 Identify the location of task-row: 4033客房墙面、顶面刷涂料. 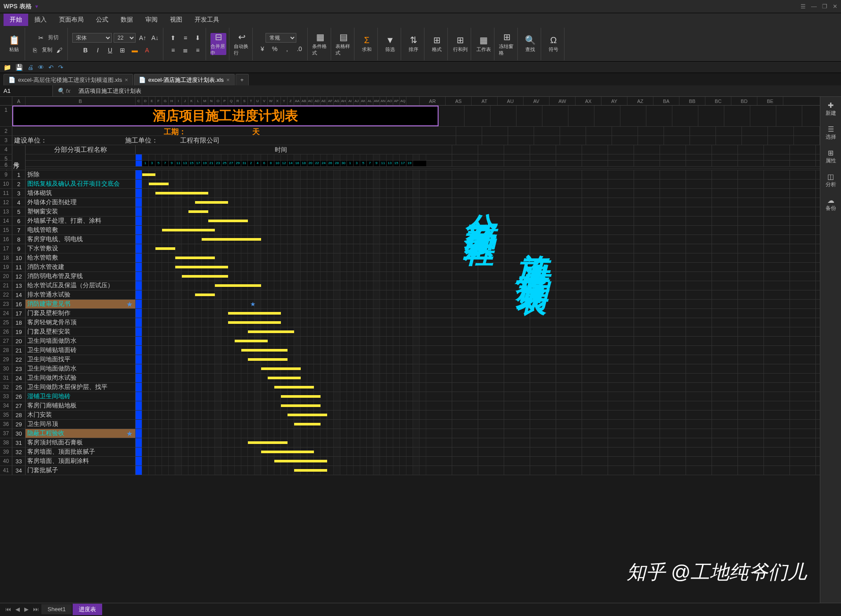
(410, 461).